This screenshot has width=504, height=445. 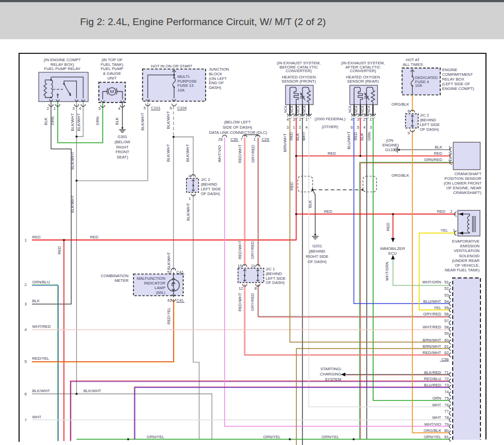 What do you see at coordinates (463, 270) in the screenshot?
I see `svg-text: NEAR FUEL TANK)` at bounding box center [463, 270].